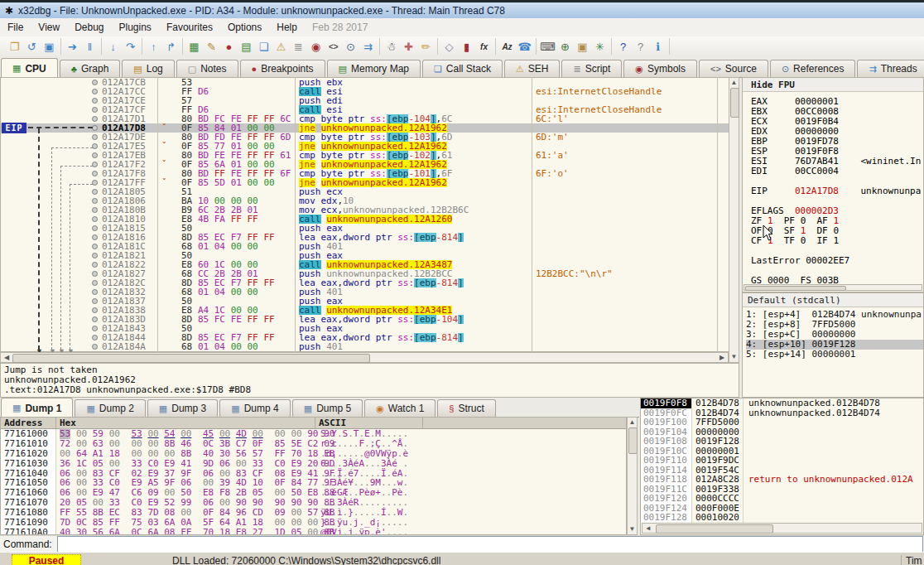  I want to click on tab-struct: §Struct, so click(466, 408).